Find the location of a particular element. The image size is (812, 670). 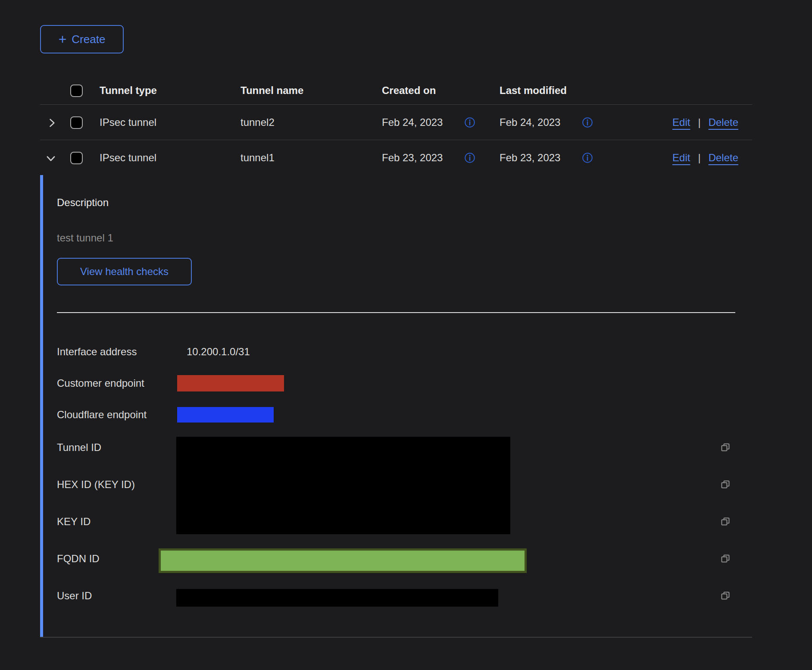

table-row: IPsec tunnel tunnel2 Feb 24, 2023 Feb 24… is located at coordinates (406, 122).